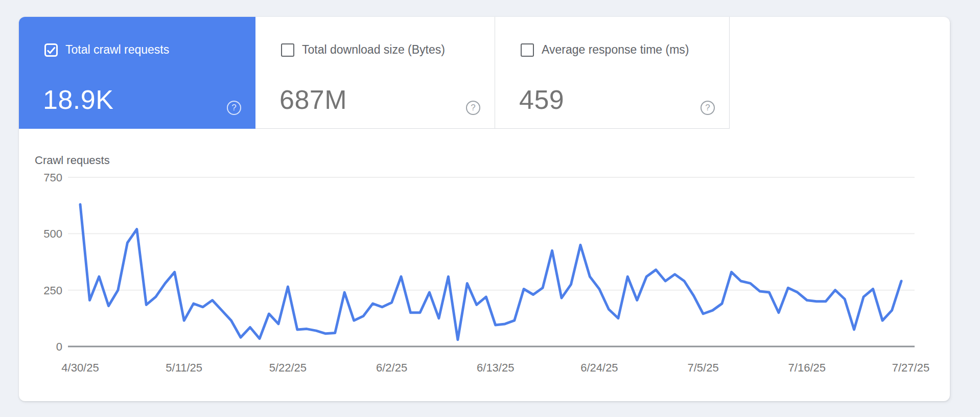 The height and width of the screenshot is (417, 980). I want to click on x-tick-label: 6/2/25, so click(391, 368).